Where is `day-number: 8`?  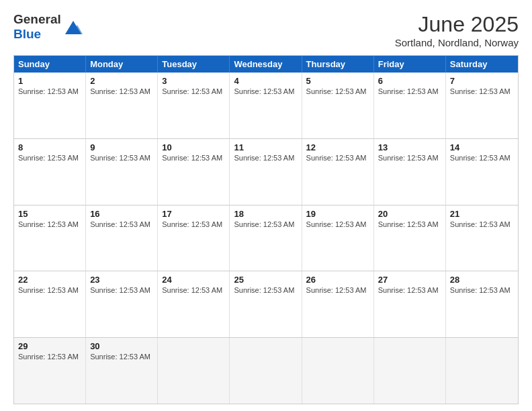 day-number: 8 is located at coordinates (50, 148).